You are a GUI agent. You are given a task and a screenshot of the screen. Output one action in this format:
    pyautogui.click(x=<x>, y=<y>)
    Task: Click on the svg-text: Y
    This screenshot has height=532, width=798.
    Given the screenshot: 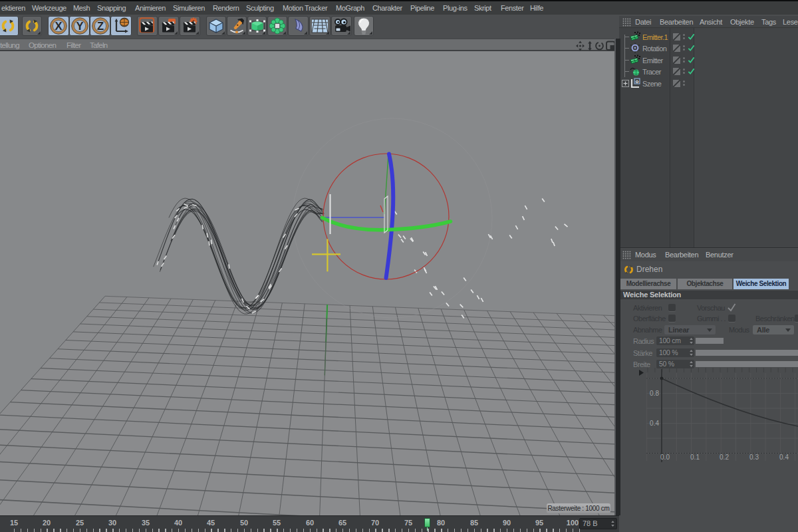 What is the action you would take?
    pyautogui.click(x=80, y=26)
    